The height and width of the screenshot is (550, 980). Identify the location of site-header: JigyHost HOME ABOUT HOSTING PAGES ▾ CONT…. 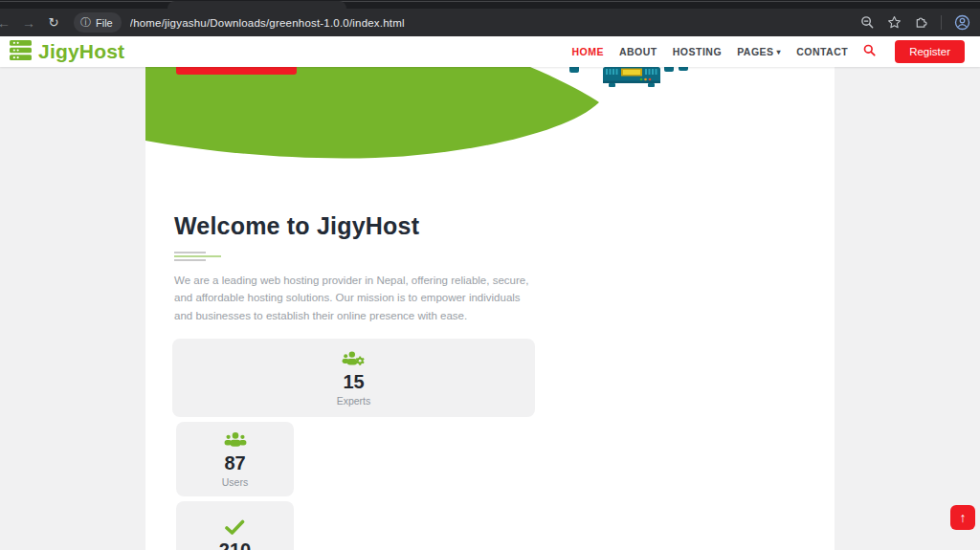
(490, 52).